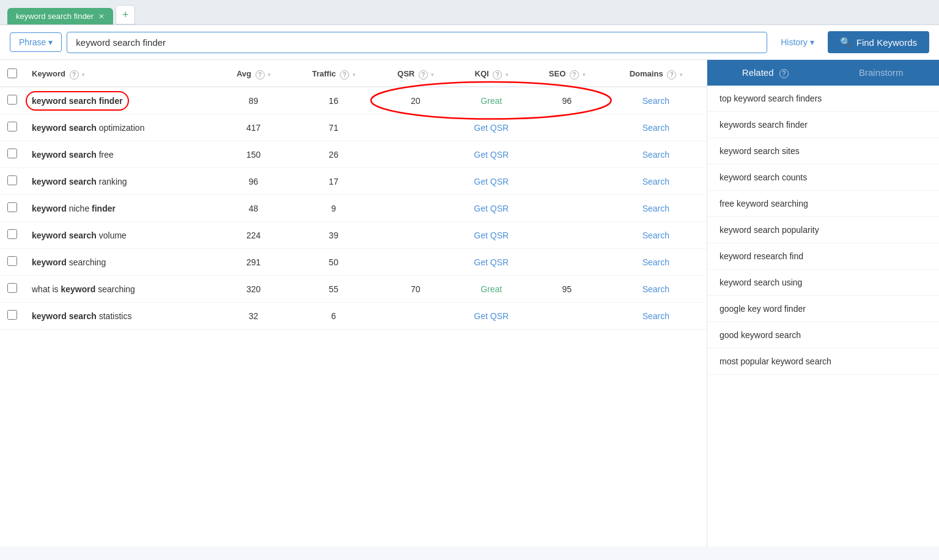 Image resolution: width=939 pixels, height=560 pixels. I want to click on avg-info-icon: ?, so click(260, 75).